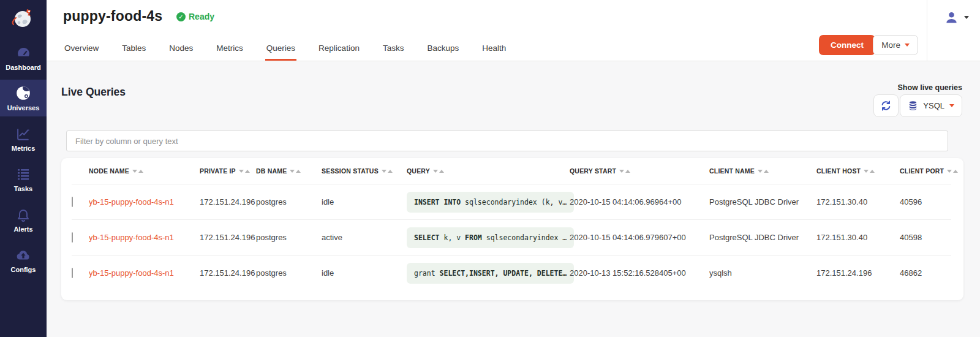 The height and width of the screenshot is (337, 980). Describe the element at coordinates (763, 171) in the screenshot. I see `column-header-client-name: CLIENT NAME` at that location.